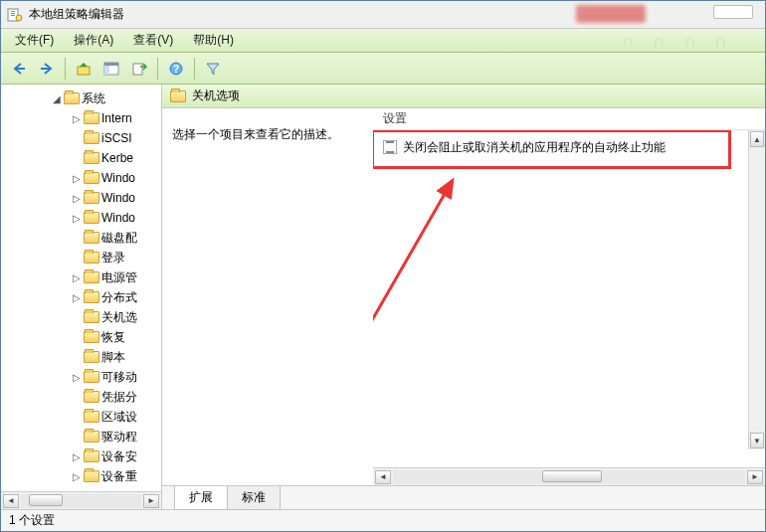 This screenshot has height=532, width=766. What do you see at coordinates (82, 337) in the screenshot?
I see `tree-node: 恢复` at bounding box center [82, 337].